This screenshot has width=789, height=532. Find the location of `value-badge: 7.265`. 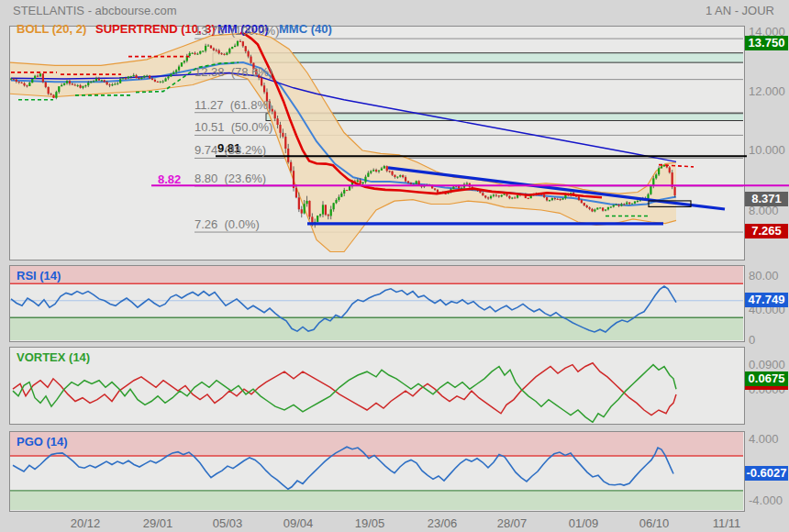

value-badge: 7.265 is located at coordinates (767, 231).